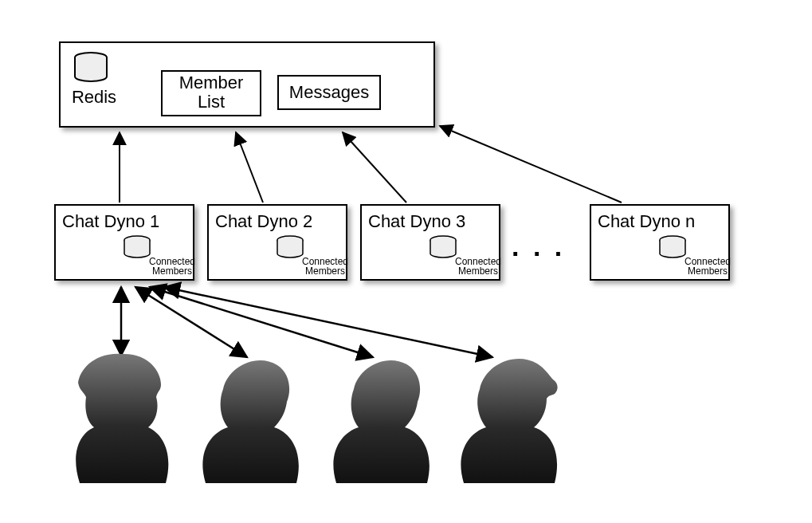 The height and width of the screenshot is (523, 812). Describe the element at coordinates (279, 222) in the screenshot. I see `dyno-title-2: Chat Dyno 2` at that location.